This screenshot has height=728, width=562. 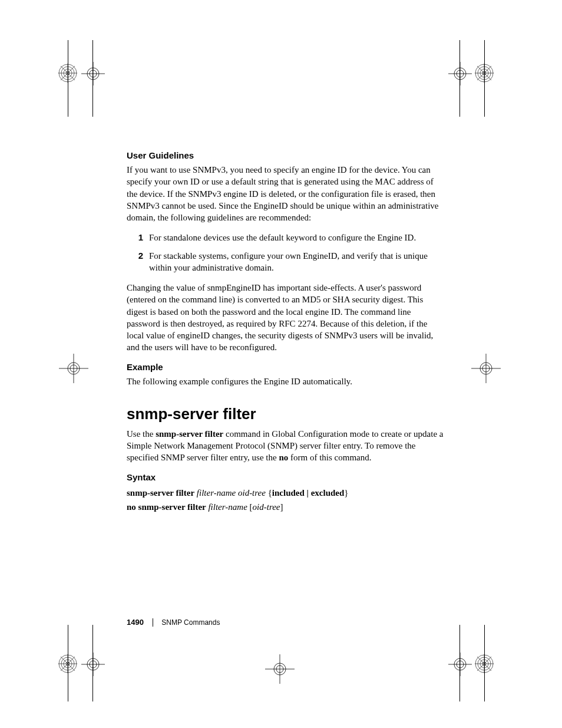 I want to click on text-bold: snmp-server filter, so click(x=190, y=434).